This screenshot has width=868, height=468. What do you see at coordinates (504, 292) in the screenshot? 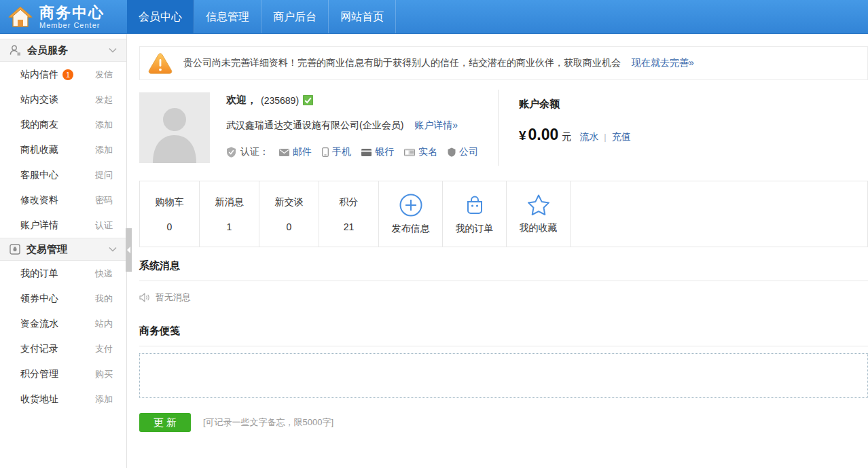
I see `system-messages-empty: 暂无消息` at bounding box center [504, 292].